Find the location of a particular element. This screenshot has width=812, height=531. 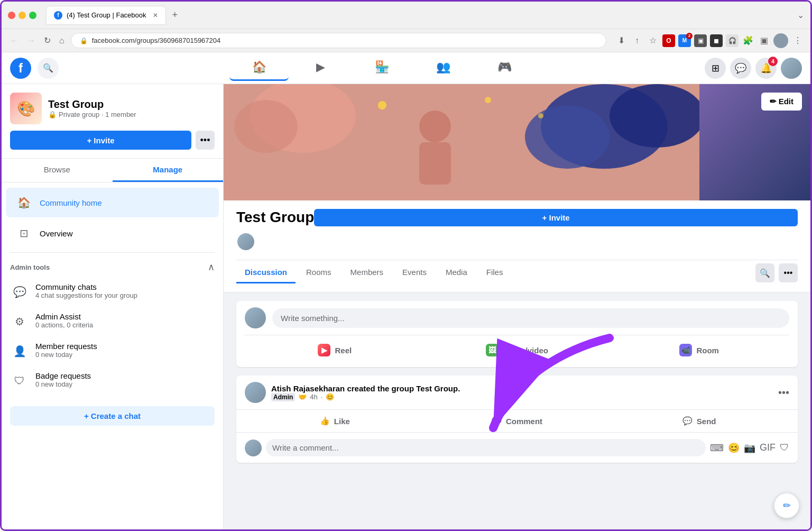

reel-action-button: ▶ Reel is located at coordinates (335, 350).